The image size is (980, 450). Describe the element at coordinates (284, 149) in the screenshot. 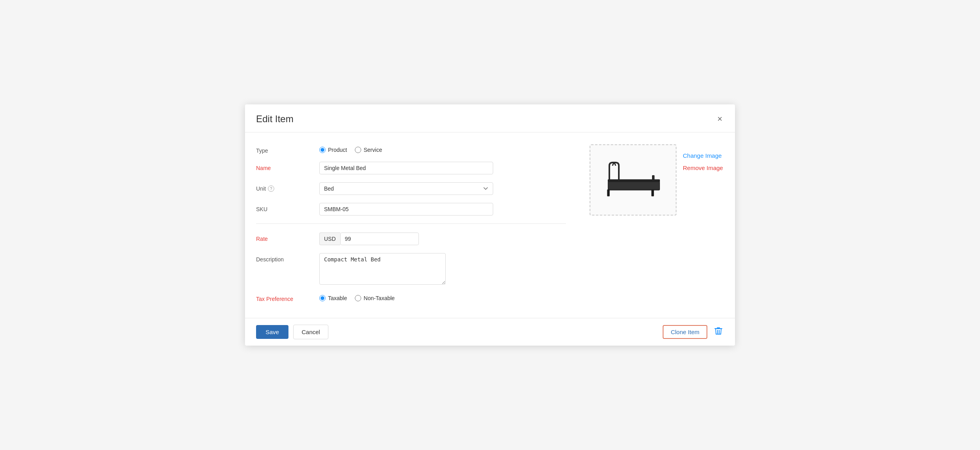

I see `type-label: Type` at that location.